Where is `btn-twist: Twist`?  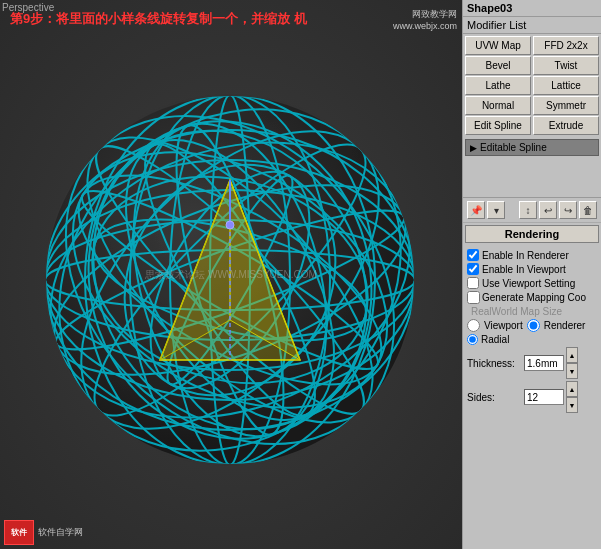
btn-twist: Twist is located at coordinates (566, 66).